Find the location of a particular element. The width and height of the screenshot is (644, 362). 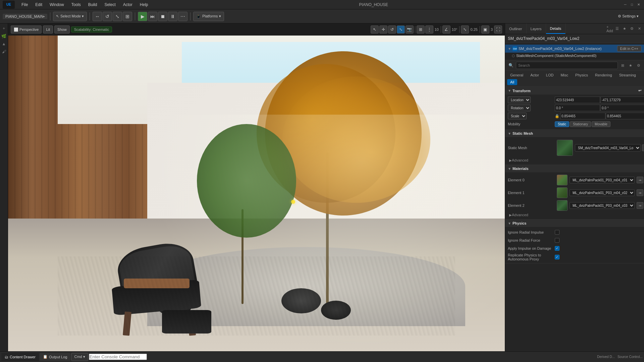

tree-root-item: ▼ SM SM_dvizTreePack04_m03_Var04_Low2 (I… is located at coordinates (575, 49).